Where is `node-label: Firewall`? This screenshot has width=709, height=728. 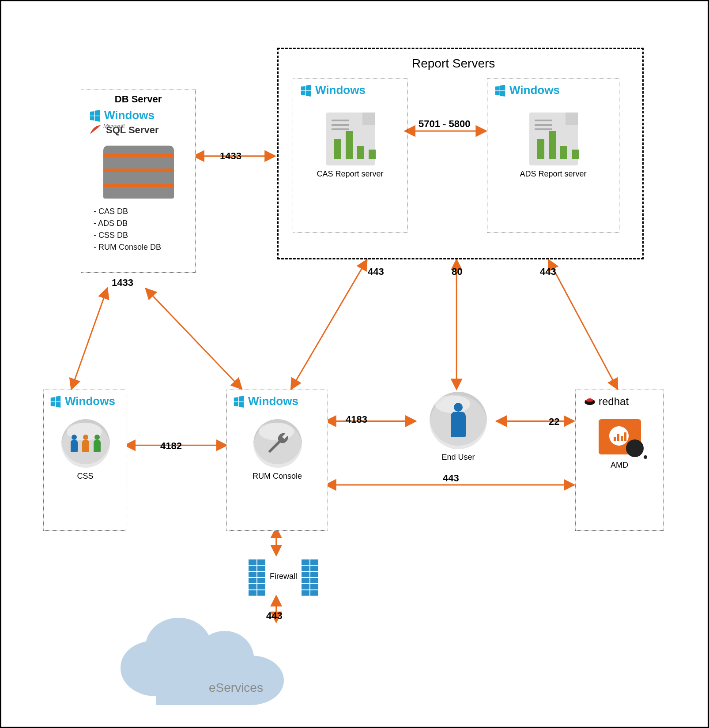 node-label: Firewall is located at coordinates (283, 576).